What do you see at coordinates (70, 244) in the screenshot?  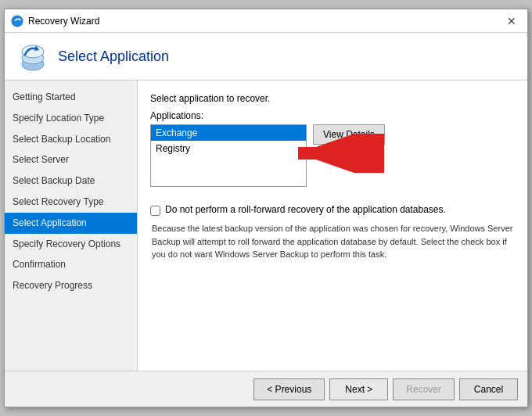 I see `sidebar-item-specify-recovery-options: Specify Recovery Options` at bounding box center [70, 244].